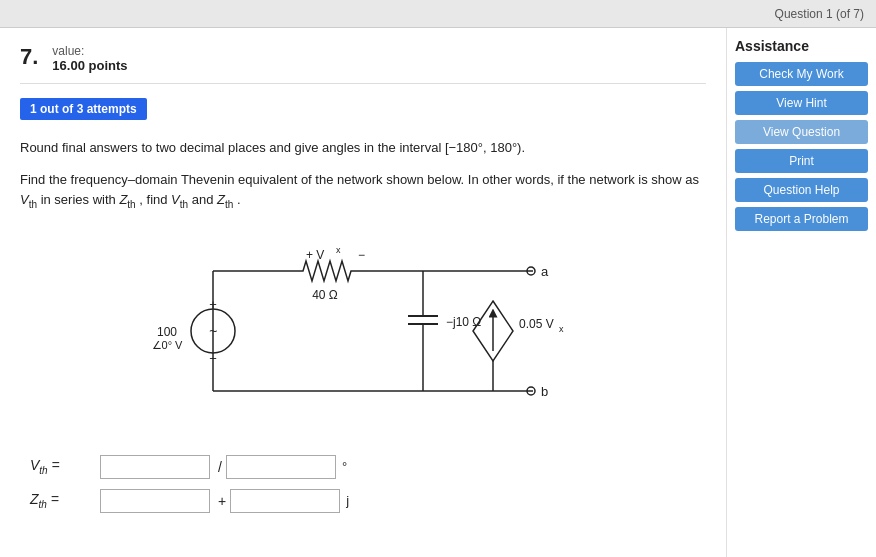  What do you see at coordinates (820, 14) in the screenshot?
I see `nav-label: Question 1 (of 7)` at bounding box center [820, 14].